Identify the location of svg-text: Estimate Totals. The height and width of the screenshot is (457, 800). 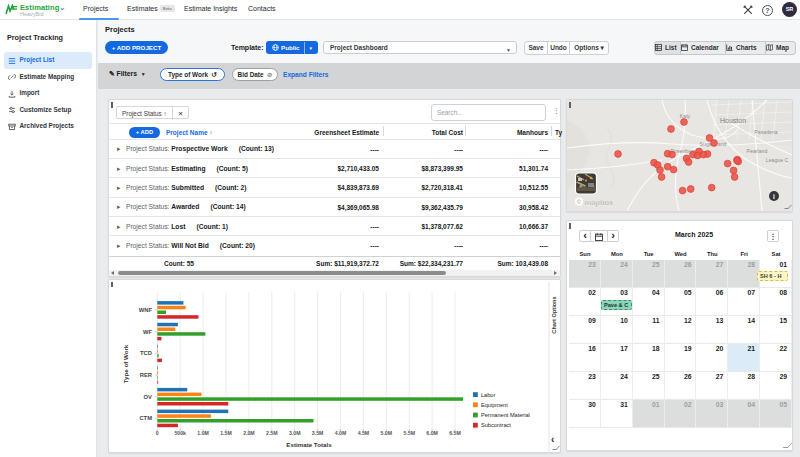
(309, 444).